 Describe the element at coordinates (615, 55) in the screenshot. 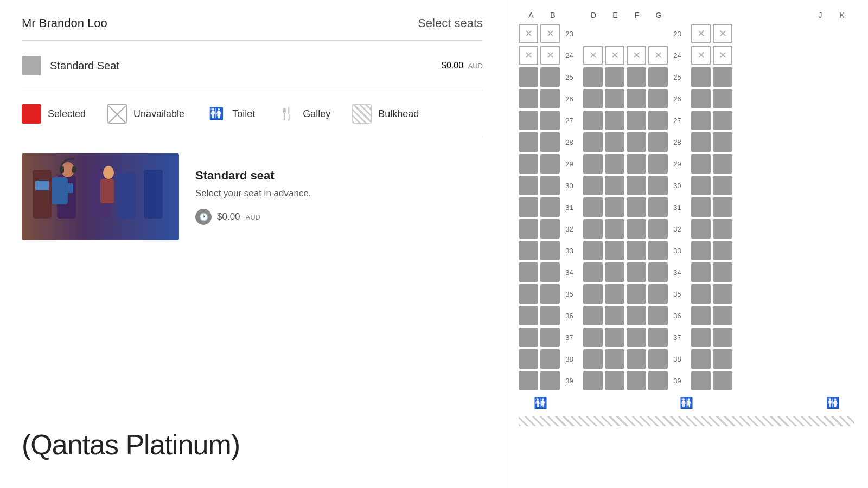

I see `seat-24e` at that location.